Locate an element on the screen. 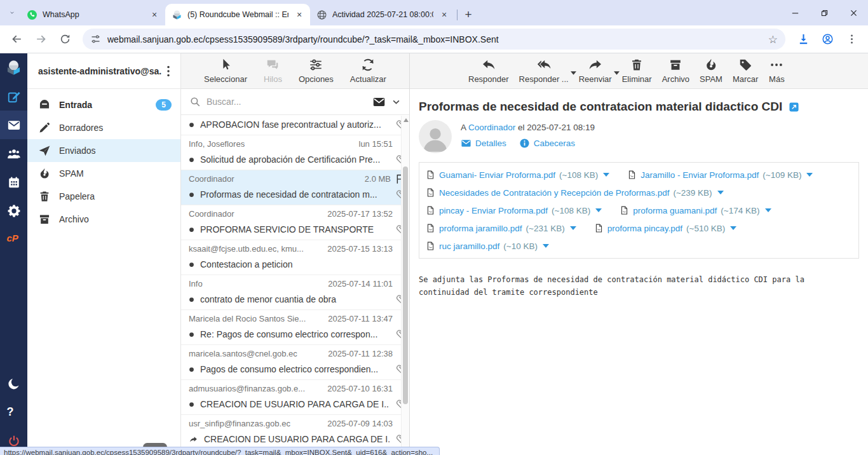 The width and height of the screenshot is (868, 455). folder-item: Archivo is located at coordinates (104, 219).